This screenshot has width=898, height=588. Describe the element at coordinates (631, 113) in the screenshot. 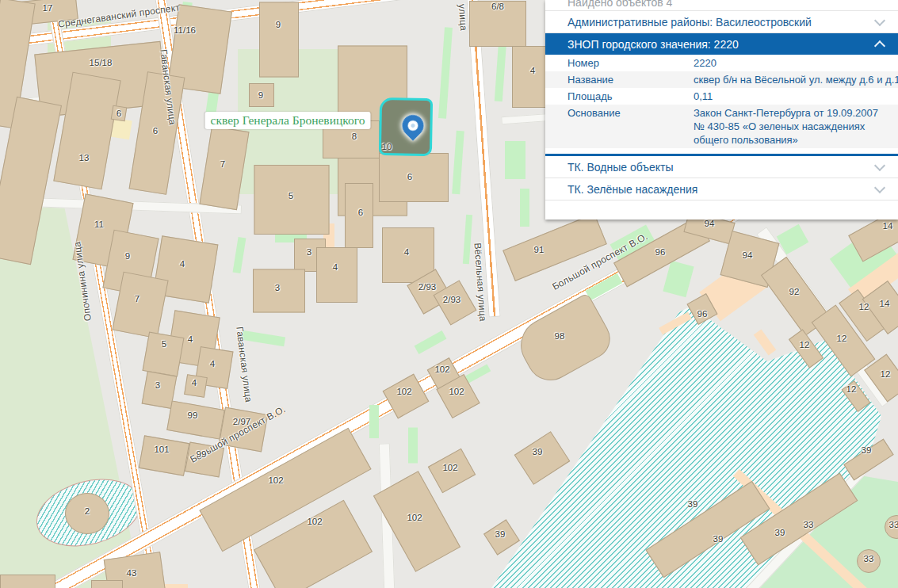

I see `detail-key: Основание` at that location.